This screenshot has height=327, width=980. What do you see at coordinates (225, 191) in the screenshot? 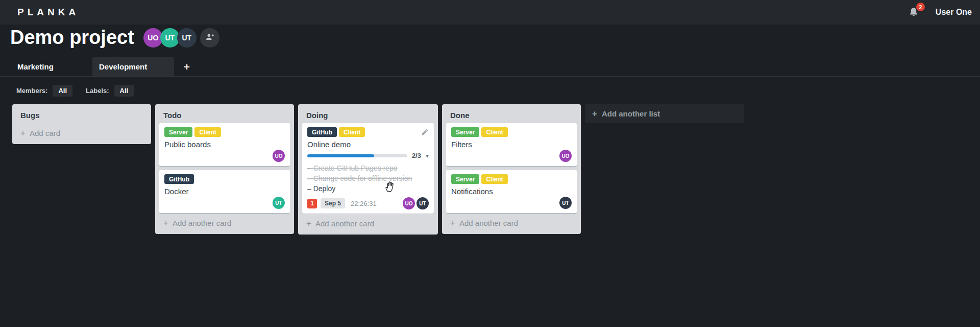
I see `card-title: Docker` at bounding box center [225, 191].